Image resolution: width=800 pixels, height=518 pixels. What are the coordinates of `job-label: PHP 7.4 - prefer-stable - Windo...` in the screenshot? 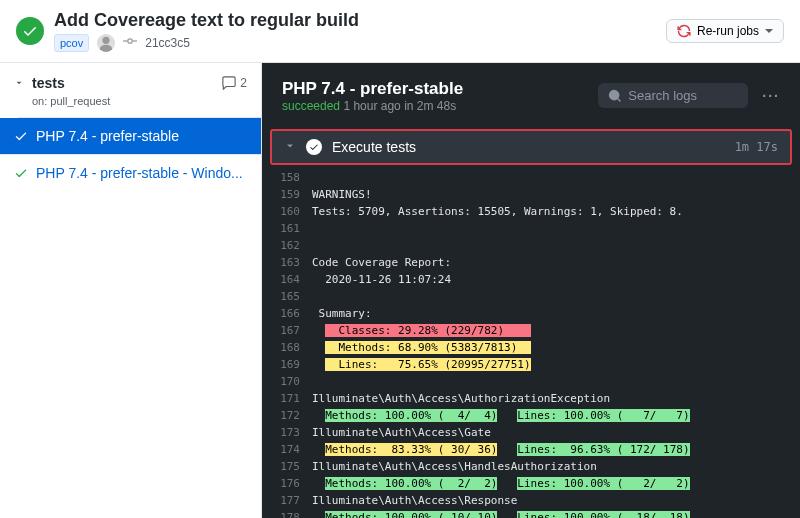 It's located at (140, 173).